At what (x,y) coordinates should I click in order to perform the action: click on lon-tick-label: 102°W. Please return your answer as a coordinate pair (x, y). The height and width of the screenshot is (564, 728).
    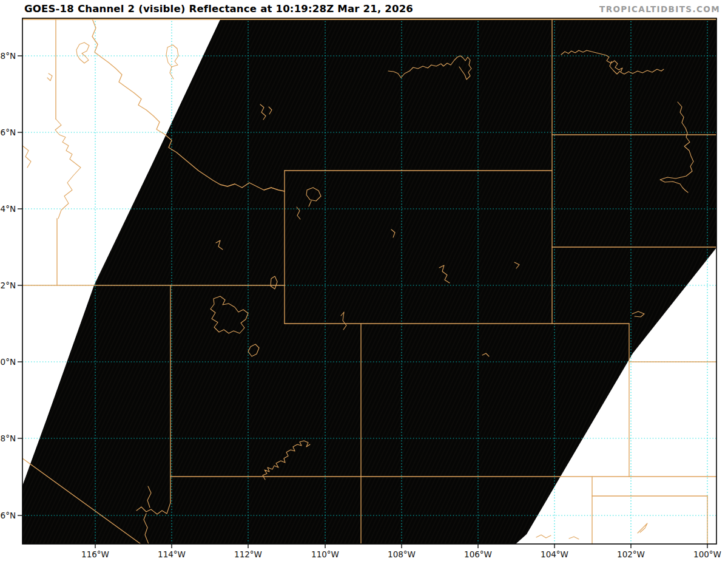
    Looking at the image, I should click on (631, 554).